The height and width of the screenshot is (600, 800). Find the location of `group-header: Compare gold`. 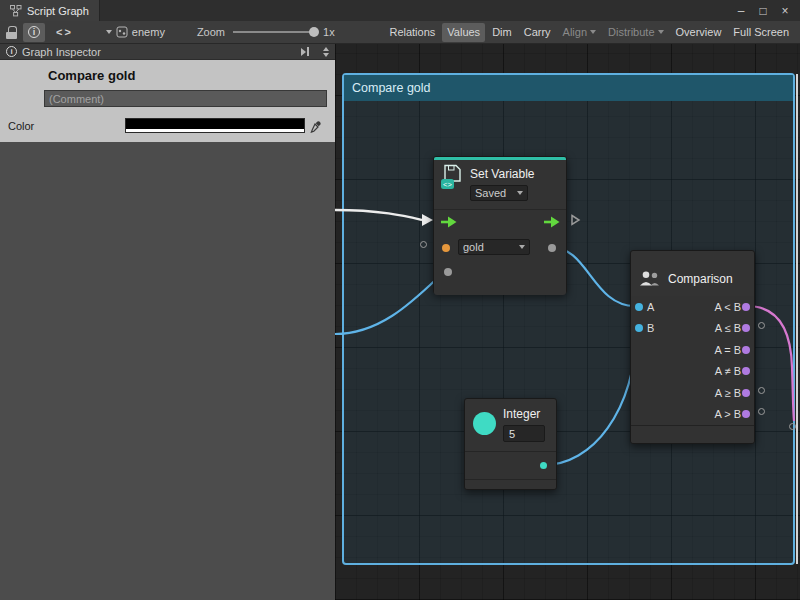

group-header: Compare gold is located at coordinates (568, 88).